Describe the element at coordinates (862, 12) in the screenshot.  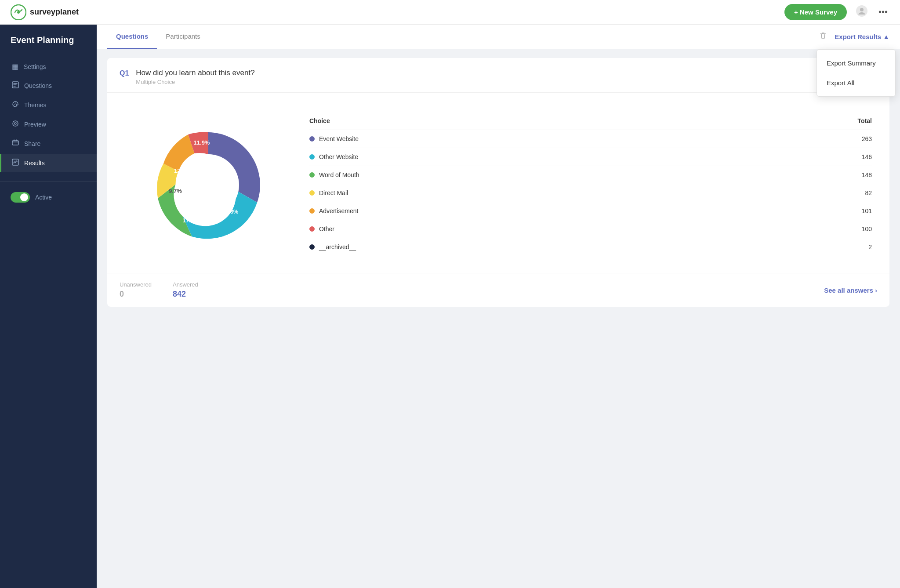
I see `user-avatar-button` at that location.